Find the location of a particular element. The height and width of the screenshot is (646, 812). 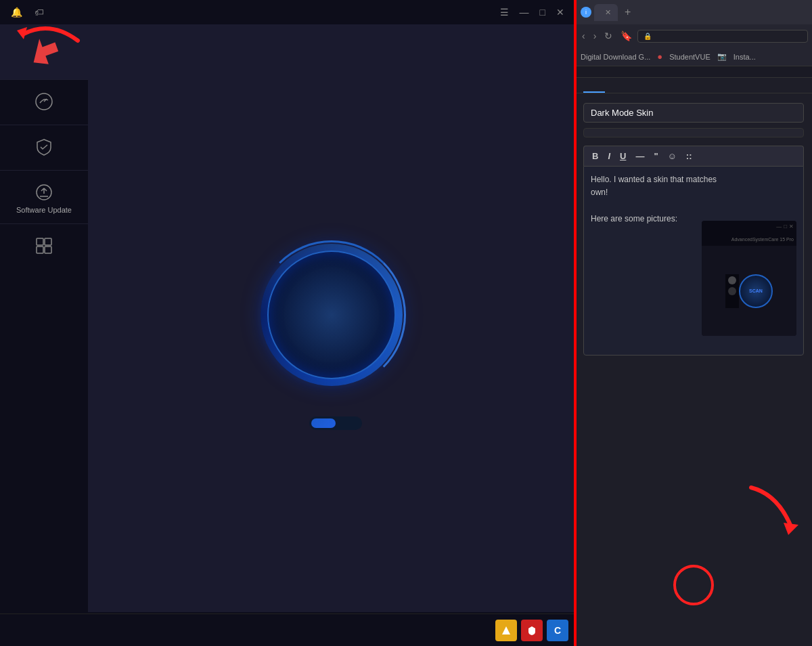

title-bar: 🔔 🏷 ☰ — □ ✕ is located at coordinates (288, 12).